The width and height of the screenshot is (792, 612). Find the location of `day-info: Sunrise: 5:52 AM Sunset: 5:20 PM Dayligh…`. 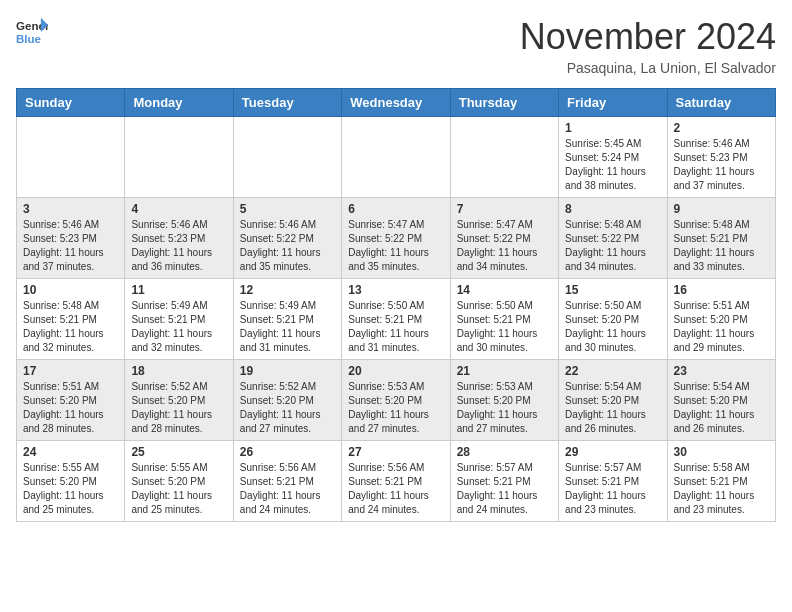

day-info: Sunrise: 5:52 AM Sunset: 5:20 PM Dayligh… is located at coordinates (178, 408).